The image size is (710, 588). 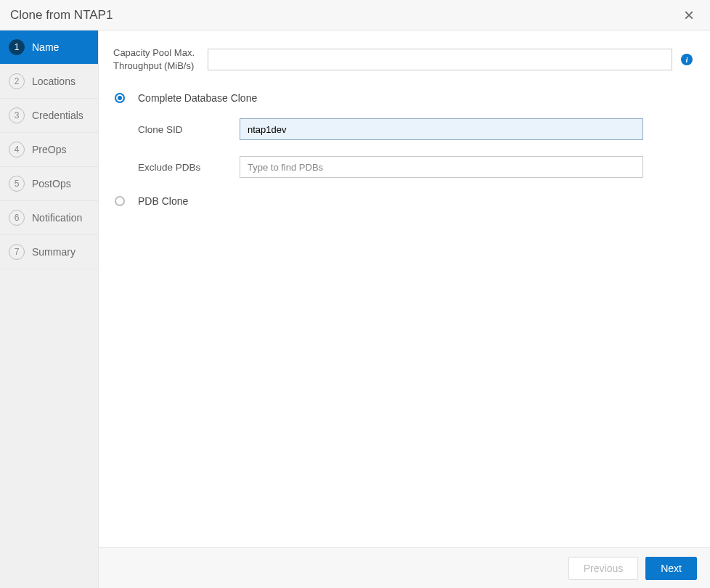 I want to click on info-icon: i, so click(x=687, y=60).